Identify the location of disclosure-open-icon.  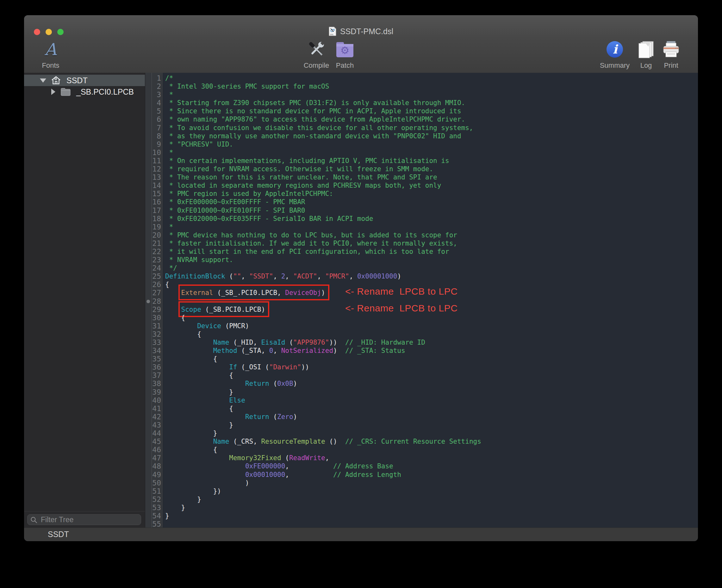
(43, 81).